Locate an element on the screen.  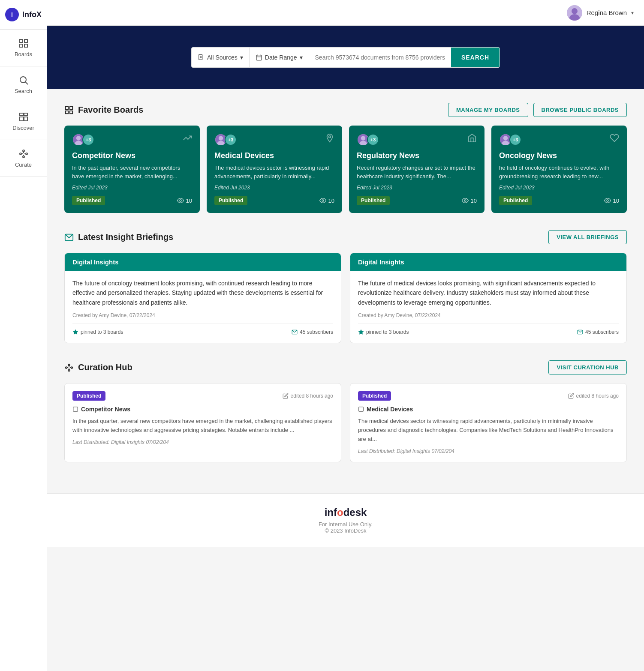
avatar is located at coordinates (575, 13).